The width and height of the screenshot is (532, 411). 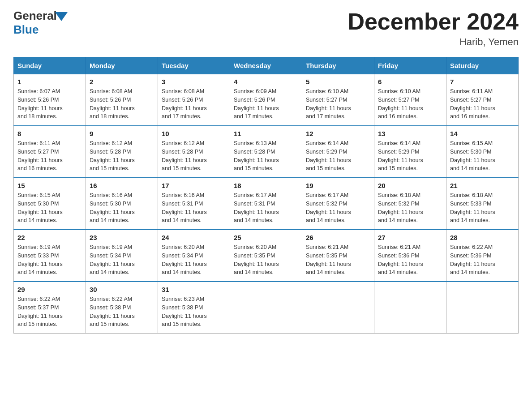 I want to click on calendar-cell: 12Sunrise: 6:14 AMSunset: 5:29 PMDayligh…, so click(x=339, y=152).